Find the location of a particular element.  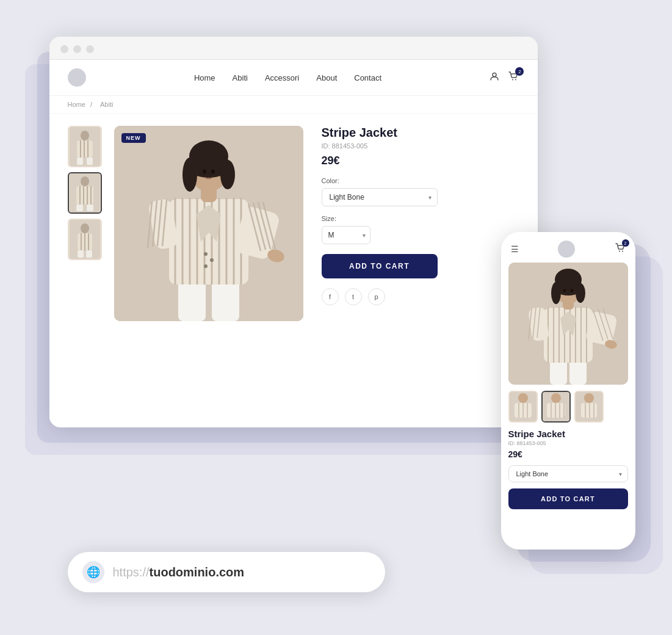

twitter-icon: t is located at coordinates (353, 297).